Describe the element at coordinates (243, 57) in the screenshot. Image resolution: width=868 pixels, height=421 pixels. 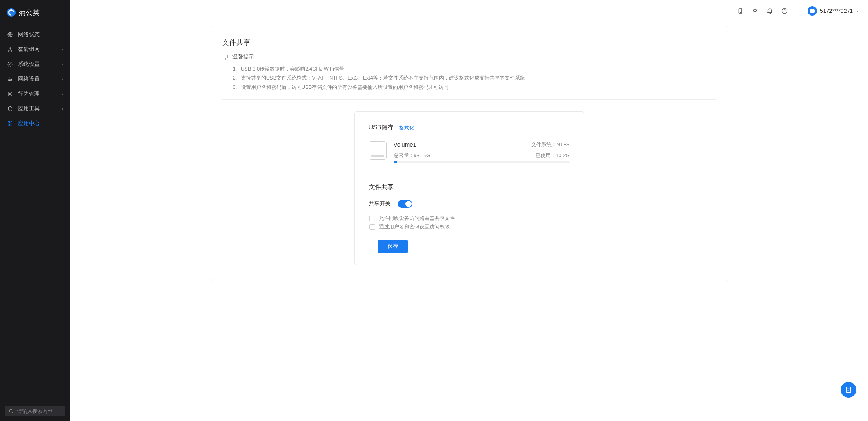
I see `tip-title: 温馨提示` at that location.